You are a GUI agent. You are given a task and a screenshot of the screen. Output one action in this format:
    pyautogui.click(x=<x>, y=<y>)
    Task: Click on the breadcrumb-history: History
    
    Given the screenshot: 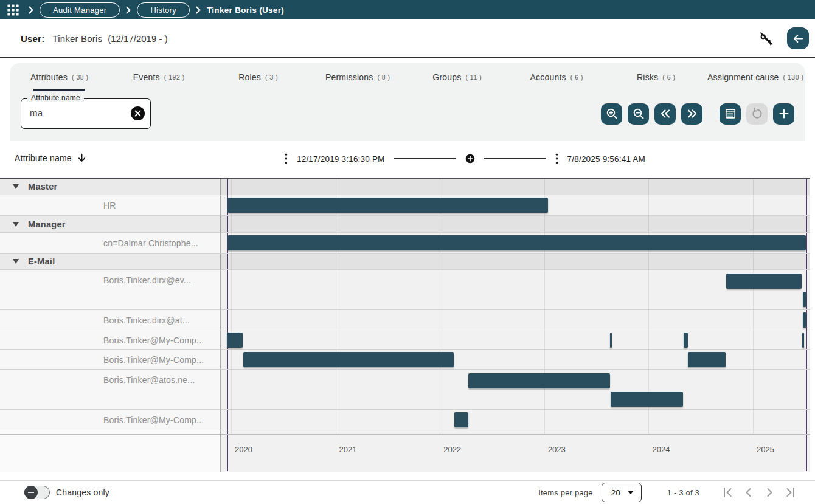 What is the action you would take?
    pyautogui.click(x=163, y=10)
    